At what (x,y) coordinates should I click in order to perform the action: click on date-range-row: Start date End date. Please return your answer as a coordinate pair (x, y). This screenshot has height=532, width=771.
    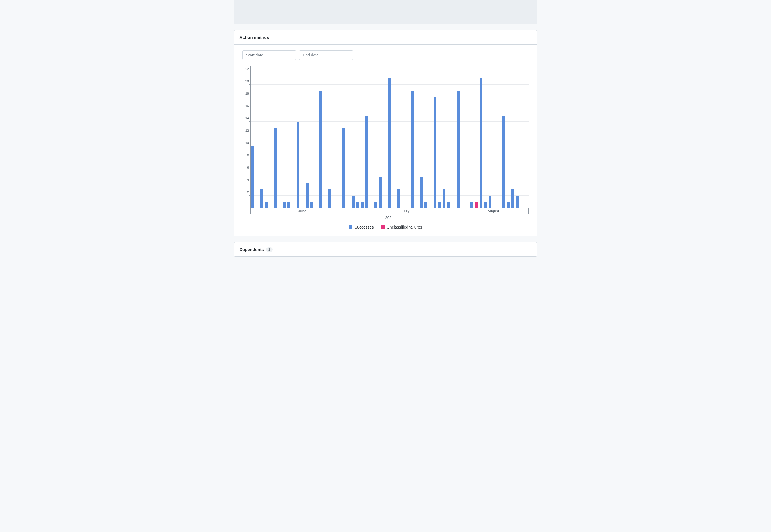
    Looking at the image, I should click on (385, 55).